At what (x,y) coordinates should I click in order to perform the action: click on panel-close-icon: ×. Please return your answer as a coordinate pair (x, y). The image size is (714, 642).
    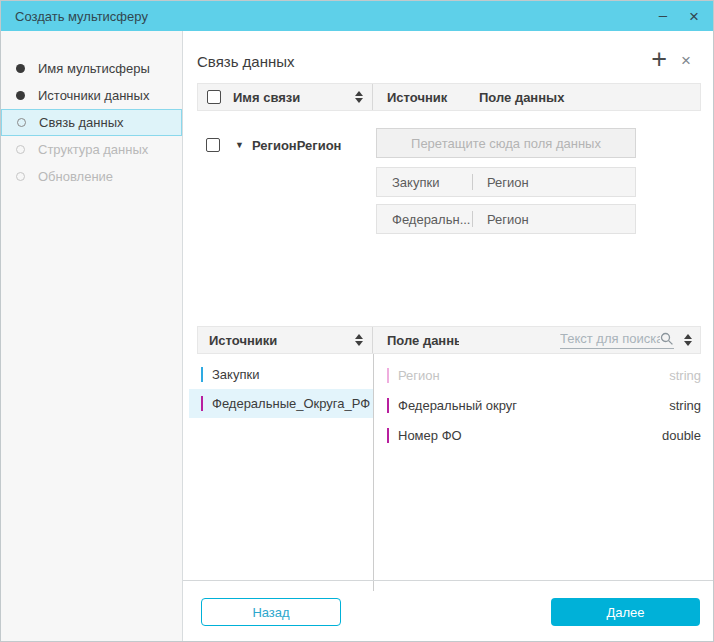
    Looking at the image, I should click on (686, 60).